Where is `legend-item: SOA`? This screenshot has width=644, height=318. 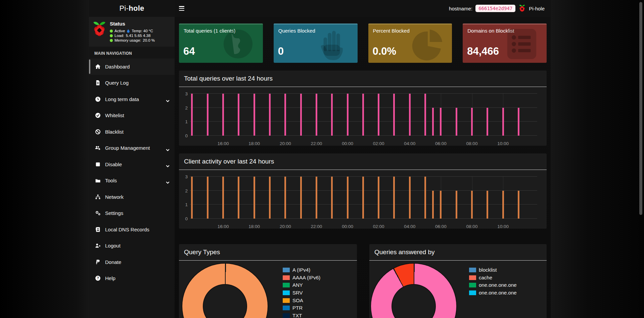 legend-item: SOA is located at coordinates (302, 300).